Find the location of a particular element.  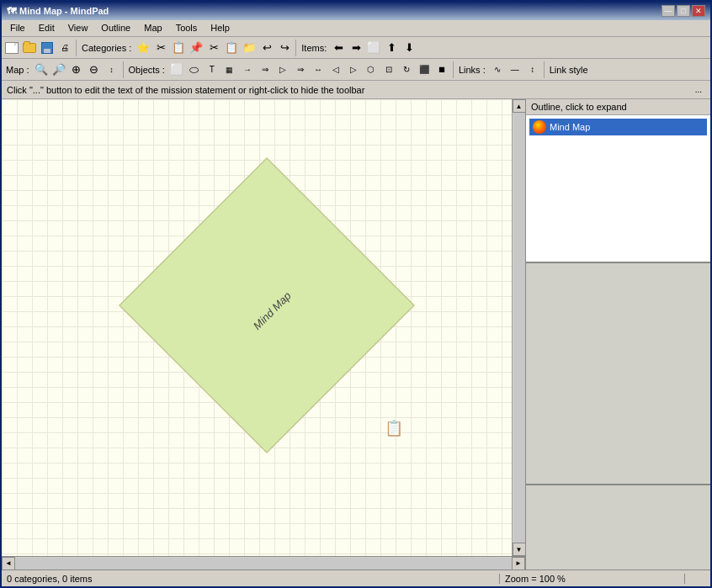

cat-paste-btn: 📁 is located at coordinates (249, 48).